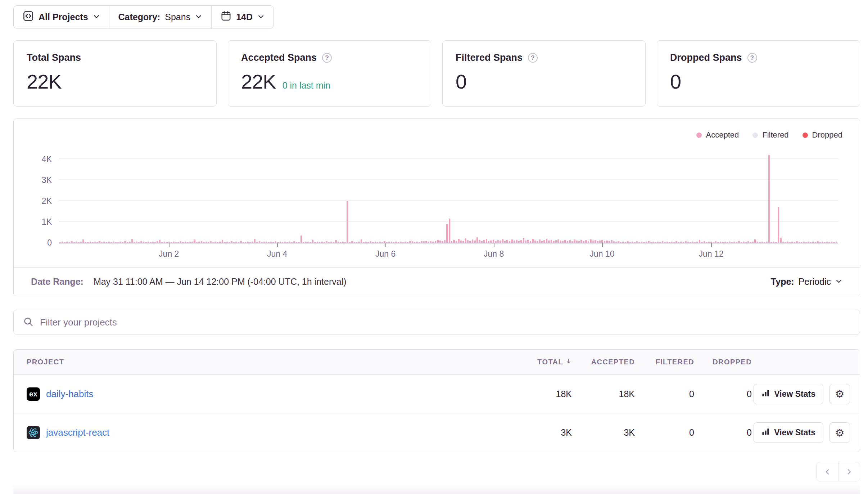  What do you see at coordinates (718, 135) in the screenshot?
I see `legend-item-accepted: Accepted` at bounding box center [718, 135].